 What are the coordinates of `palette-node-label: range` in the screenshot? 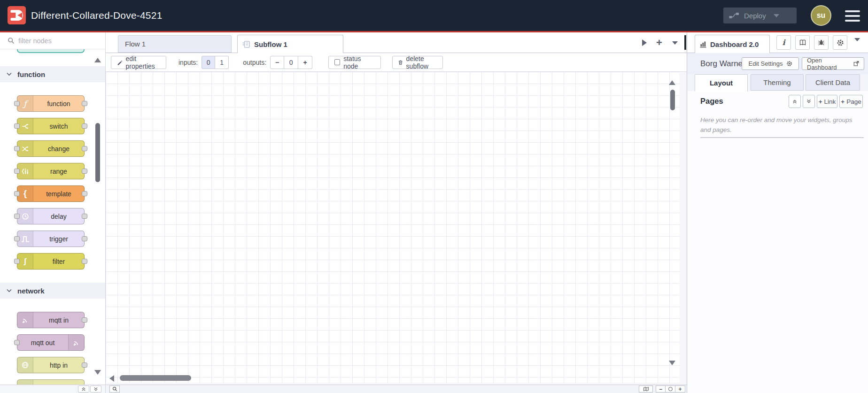 It's located at (59, 171).